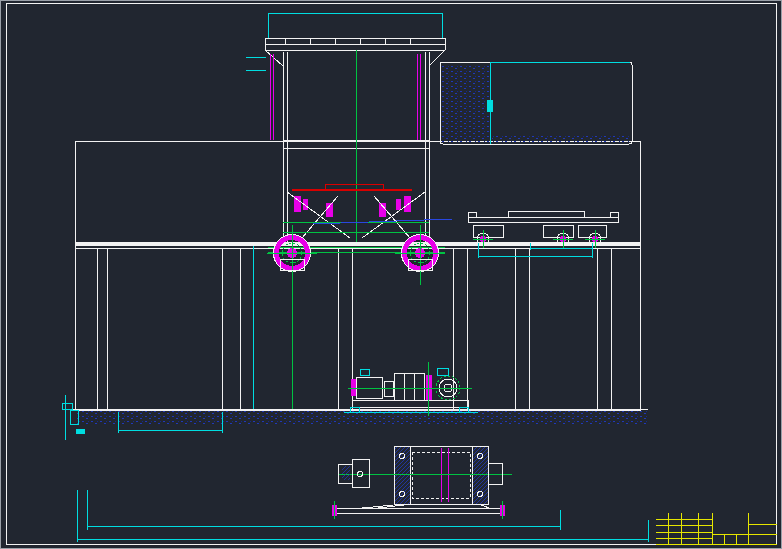 The width and height of the screenshot is (782, 549). I want to click on gantry-front-view, so click(355, 140).